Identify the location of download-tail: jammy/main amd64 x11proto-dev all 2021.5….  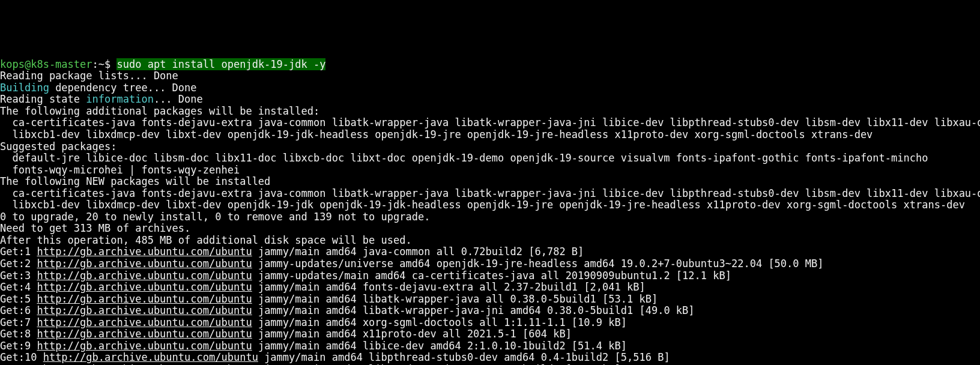
(412, 334).